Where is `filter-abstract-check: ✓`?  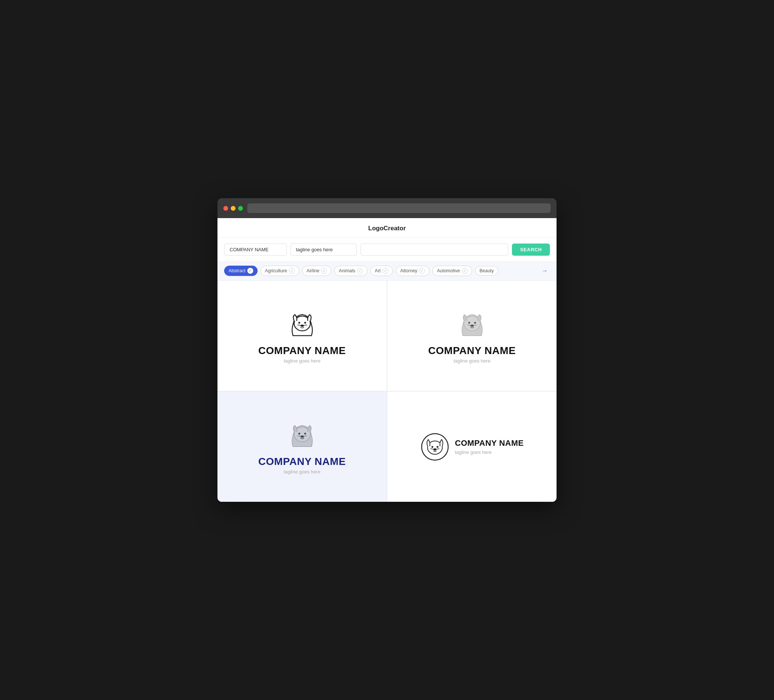
filter-abstract-check: ✓ is located at coordinates (250, 271).